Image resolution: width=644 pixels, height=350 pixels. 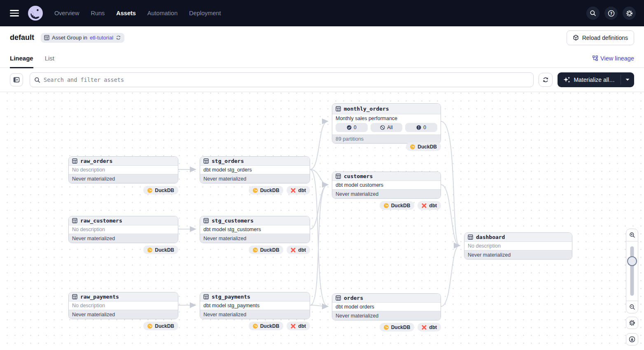 What do you see at coordinates (632, 271) in the screenshot?
I see `zoom-slider` at bounding box center [632, 271].